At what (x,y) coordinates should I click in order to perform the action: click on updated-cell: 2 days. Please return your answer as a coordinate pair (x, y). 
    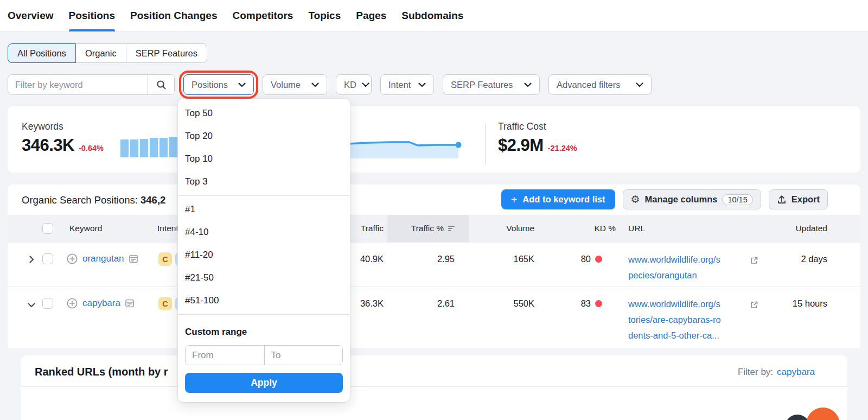
    Looking at the image, I should click on (797, 259).